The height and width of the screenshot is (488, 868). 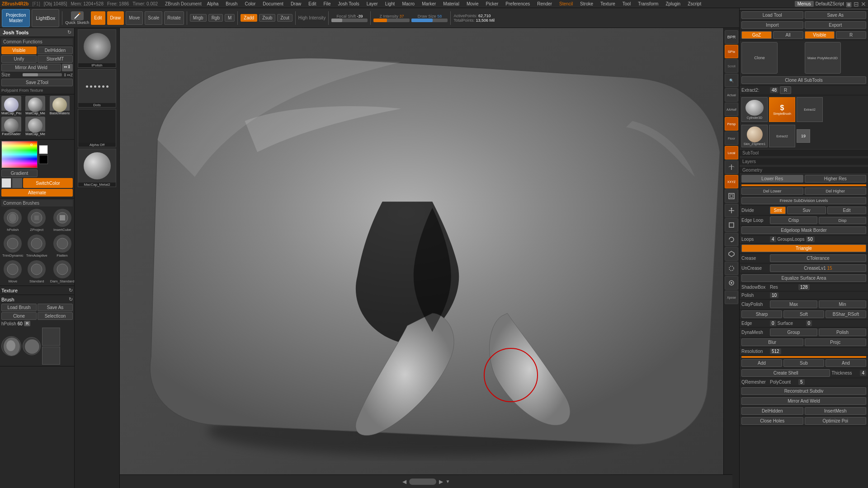 What do you see at coordinates (804, 4) in the screenshot?
I see `menus-button: Menus` at bounding box center [804, 4].